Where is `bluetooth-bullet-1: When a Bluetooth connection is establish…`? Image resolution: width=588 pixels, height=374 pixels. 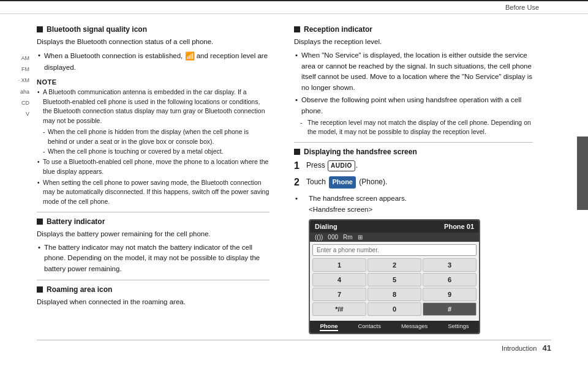 bluetooth-bullet-1: When a Bluetooth connection is establish… is located at coordinates (153, 62).